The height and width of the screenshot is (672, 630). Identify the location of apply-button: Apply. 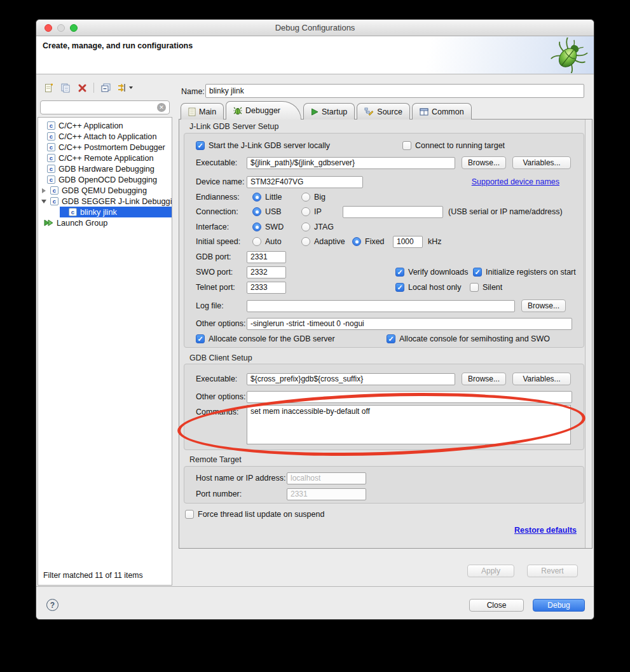
(491, 571).